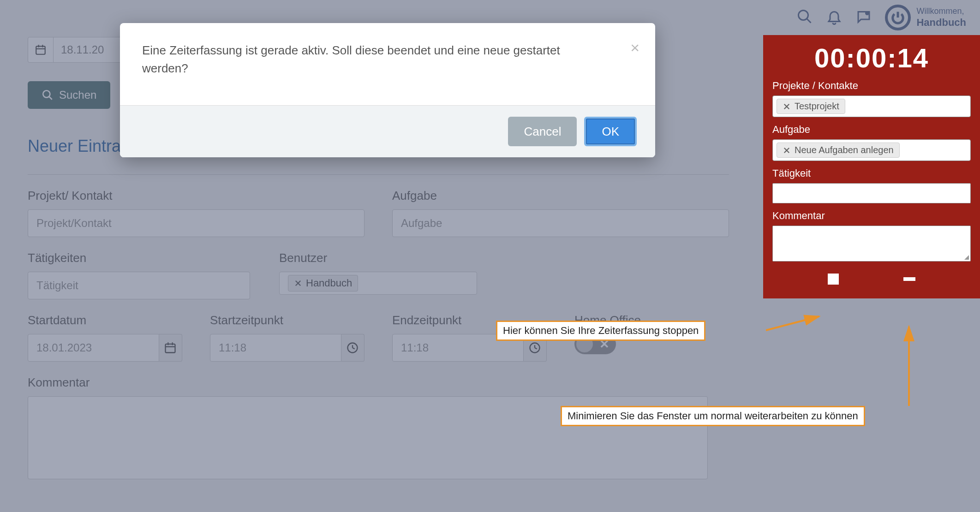 Image resolution: width=980 pixels, height=512 pixels. Describe the element at coordinates (833, 279) in the screenshot. I see `stop-button` at that location.